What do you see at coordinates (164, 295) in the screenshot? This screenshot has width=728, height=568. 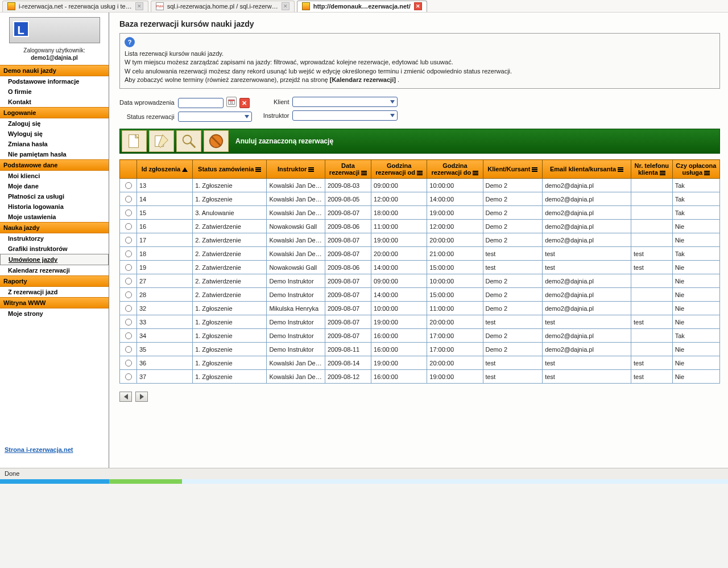 I see `cell-id: 28` at bounding box center [164, 295].